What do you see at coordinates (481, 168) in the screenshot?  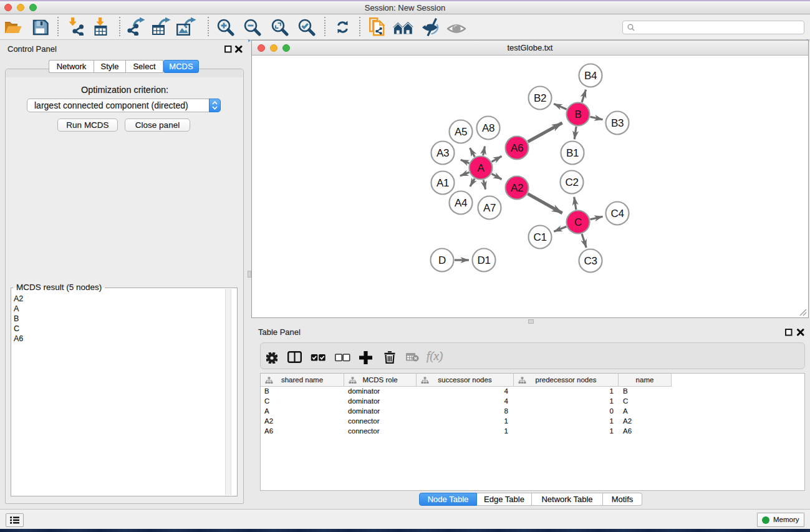 I see `svg-text: A` at bounding box center [481, 168].